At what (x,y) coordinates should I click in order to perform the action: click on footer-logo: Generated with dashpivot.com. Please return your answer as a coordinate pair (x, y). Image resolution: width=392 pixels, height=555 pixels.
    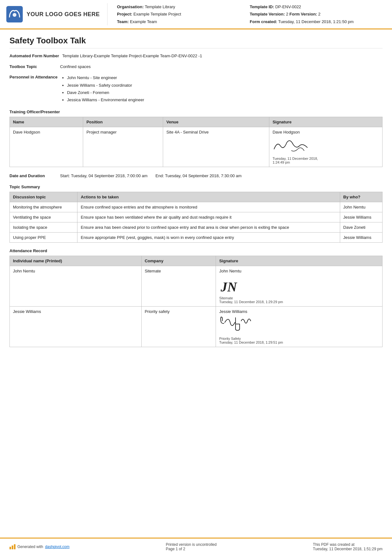
    Looking at the image, I should click on (40, 547).